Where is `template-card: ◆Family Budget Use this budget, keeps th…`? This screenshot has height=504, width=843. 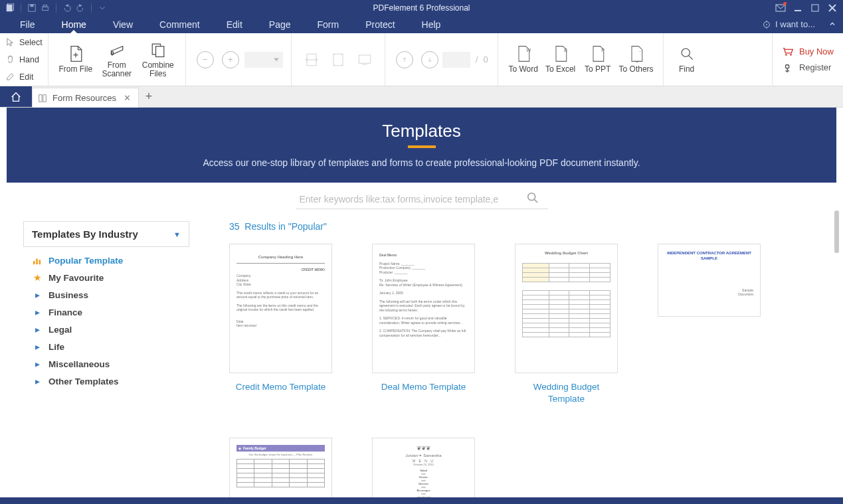
template-card: ◆Family Budget Use this budget, keeps th… is located at coordinates (280, 467).